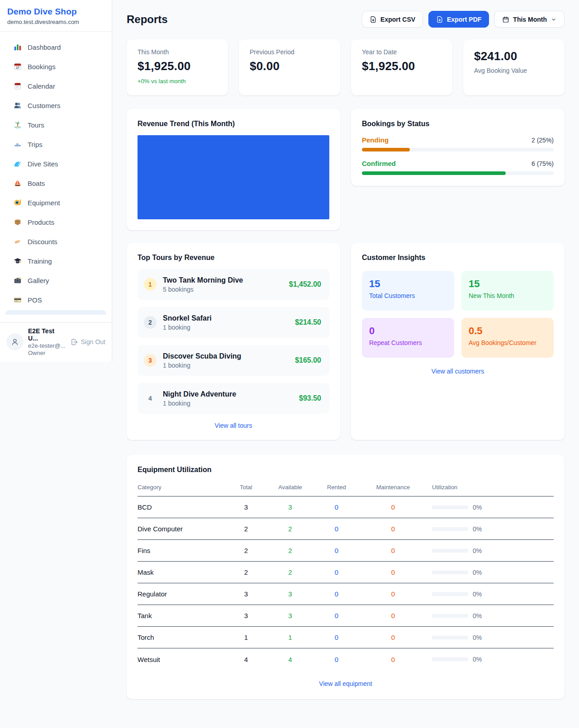 The width and height of the screenshot is (579, 728). I want to click on revenue-trend-chart, so click(233, 177).